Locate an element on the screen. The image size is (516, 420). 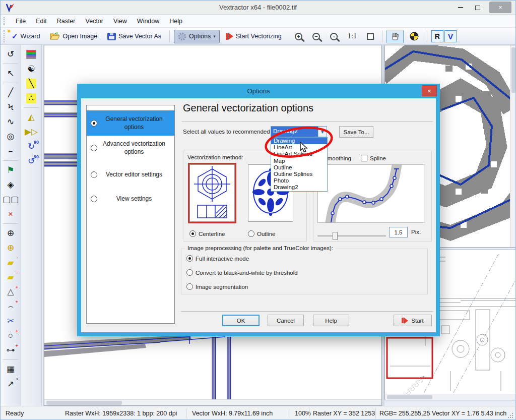
overview-hscrollbar is located at coordinates (450, 397).